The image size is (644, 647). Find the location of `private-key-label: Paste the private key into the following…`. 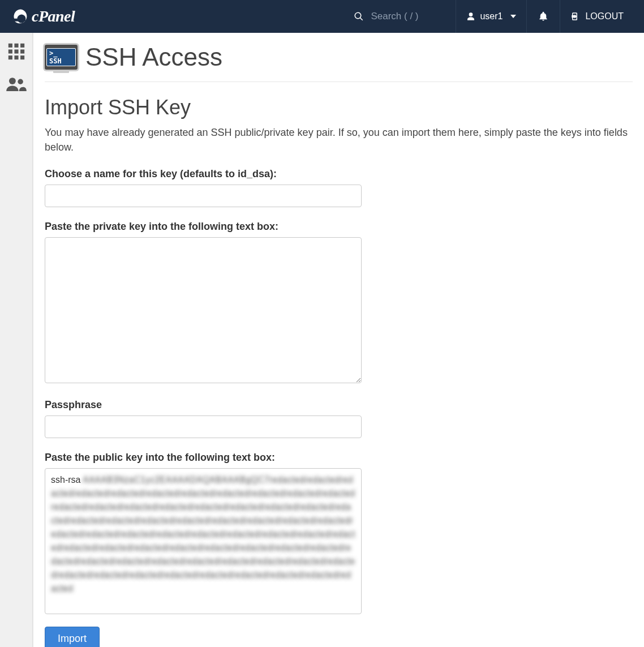

private-key-label: Paste the private key into the following… is located at coordinates (203, 226).